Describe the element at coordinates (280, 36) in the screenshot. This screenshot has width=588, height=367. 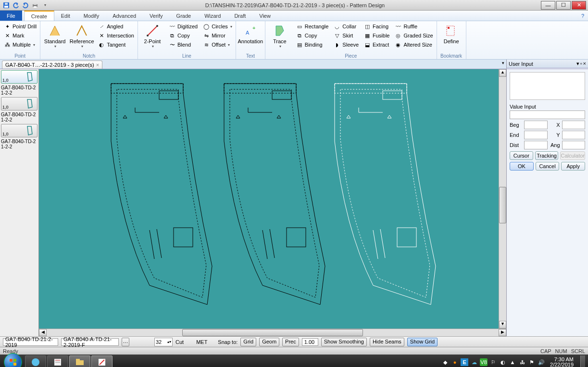
I see `trace-button: Trace` at that location.